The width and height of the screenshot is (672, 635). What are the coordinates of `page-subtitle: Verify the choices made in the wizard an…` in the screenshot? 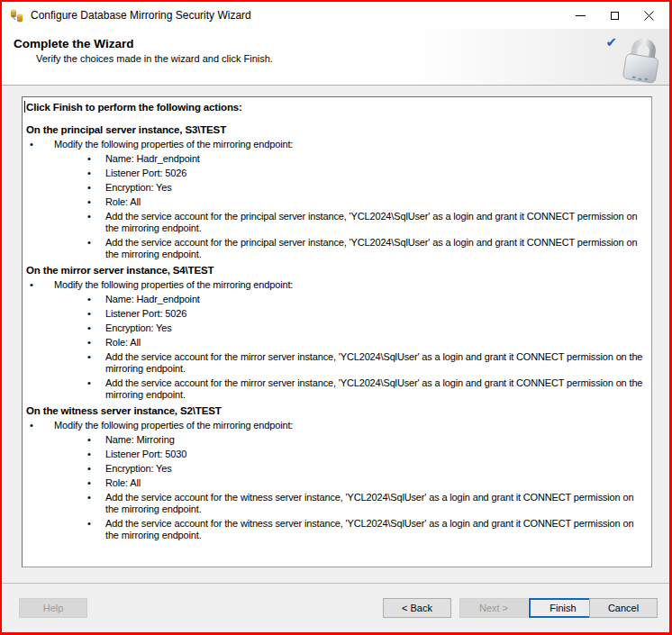 It's located at (353, 59).